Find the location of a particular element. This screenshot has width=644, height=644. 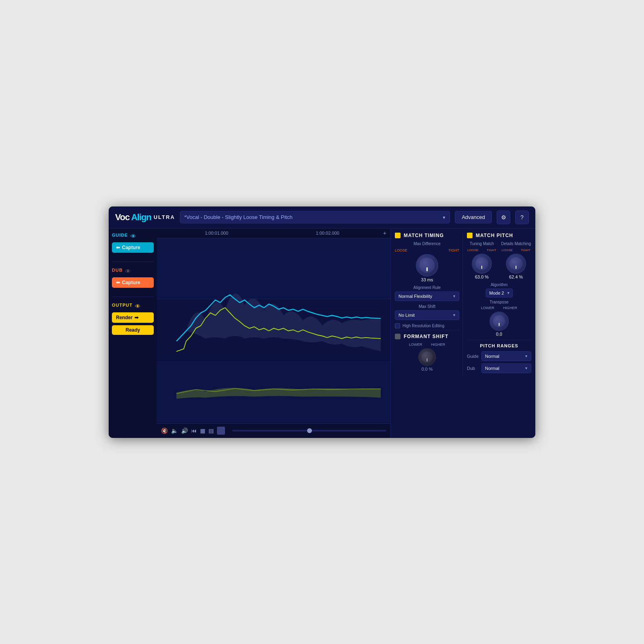

render-button: Render ➡ is located at coordinates (133, 318).